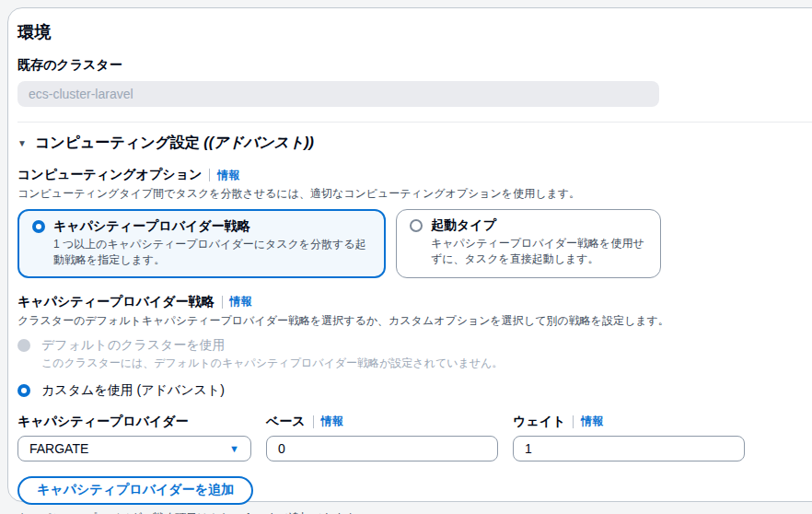 The image size is (812, 514). What do you see at coordinates (414, 345) in the screenshot?
I see `radio-use-default-cluster: デフォルトのクラスターを使用` at bounding box center [414, 345].